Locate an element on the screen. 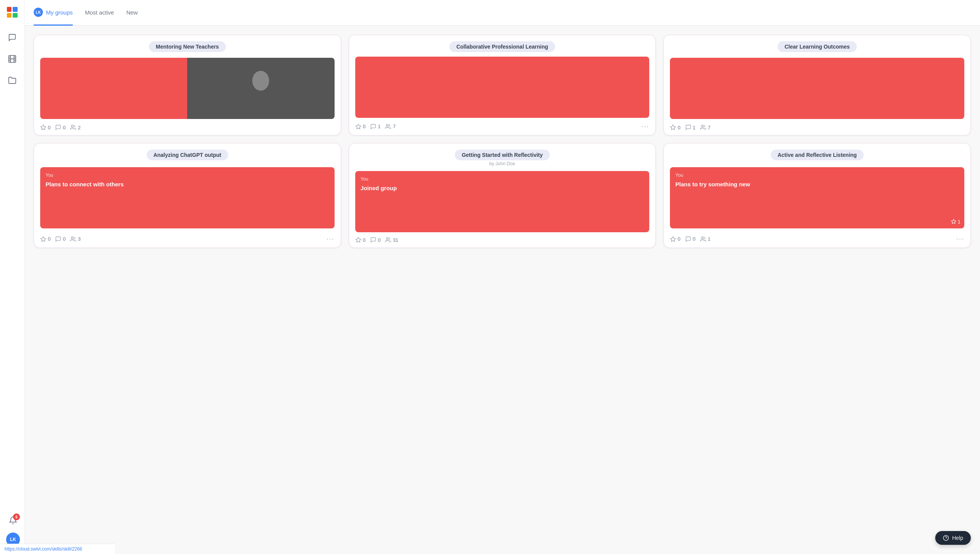 The width and height of the screenshot is (980, 554). card-header-getting-started-with-reflectivity: Getting Started with Reflectivityby John… is located at coordinates (502, 157).